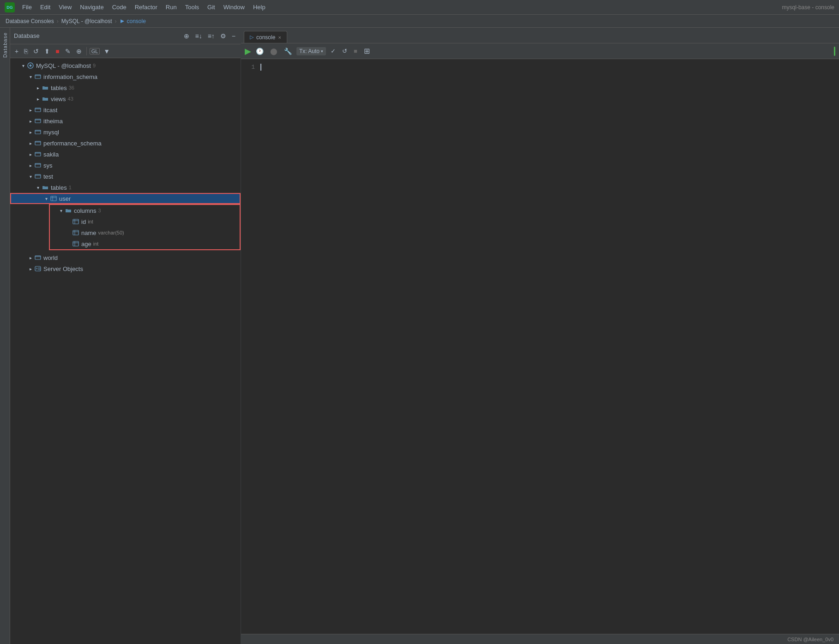 The image size is (839, 644). What do you see at coordinates (79, 51) in the screenshot?
I see `link-btn: ⊕` at bounding box center [79, 51].